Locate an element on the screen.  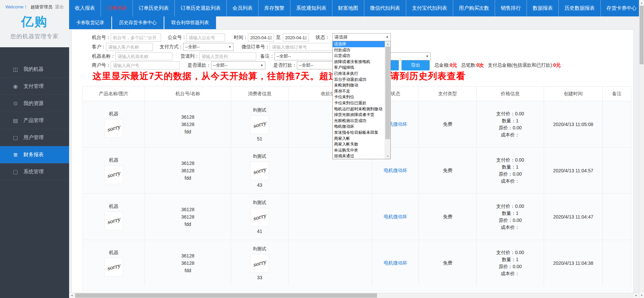
customer-input is located at coordinates (129, 47).